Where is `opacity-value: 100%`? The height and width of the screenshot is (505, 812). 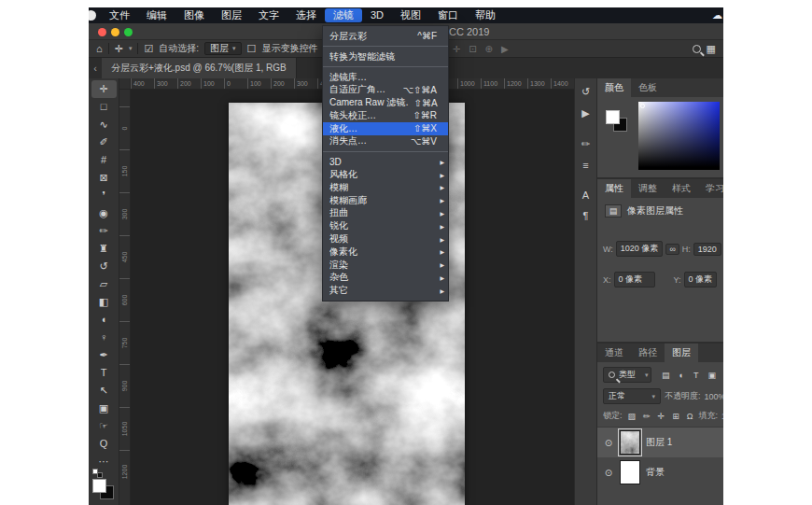 opacity-value: 100% is located at coordinates (714, 397).